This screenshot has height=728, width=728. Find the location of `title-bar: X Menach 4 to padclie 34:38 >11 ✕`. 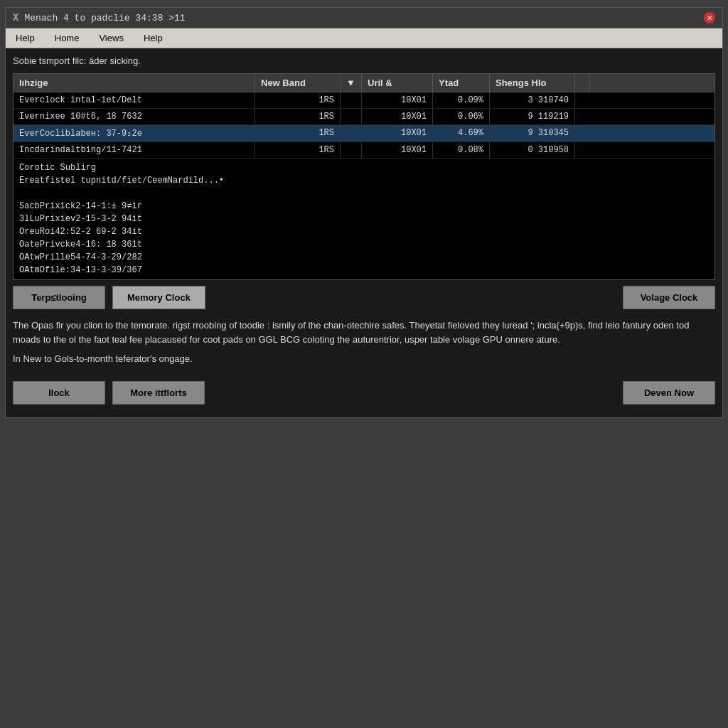

title-bar: X Menach 4 to padclie 34:38 >11 ✕ is located at coordinates (364, 18).